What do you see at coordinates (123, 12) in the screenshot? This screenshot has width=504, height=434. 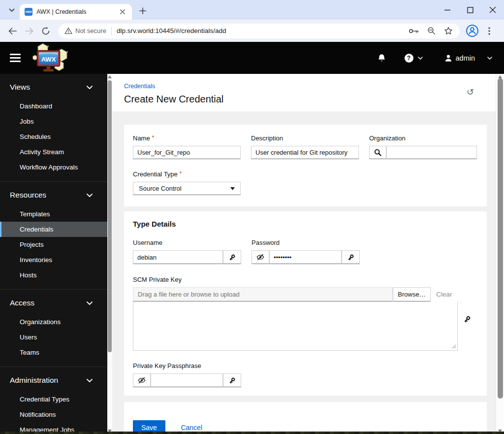 I see `tab-close-icon` at bounding box center [123, 12].